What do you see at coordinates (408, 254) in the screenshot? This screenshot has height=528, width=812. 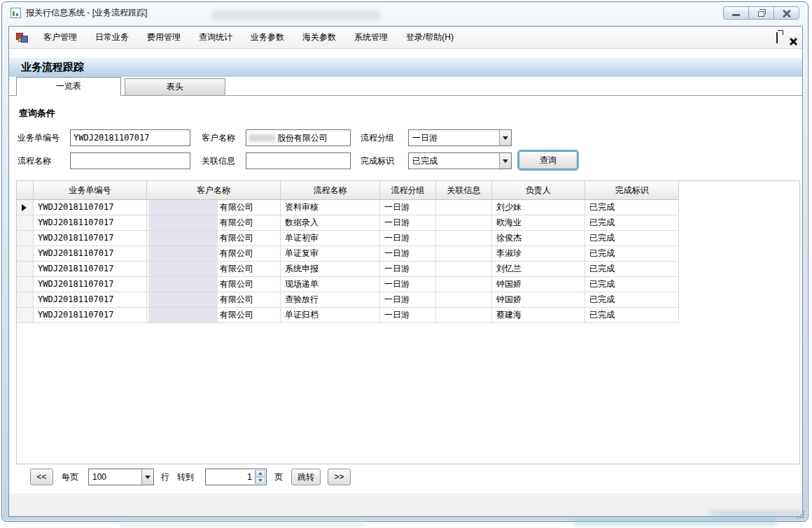 I see `table-row: YWDJ20181107017 有限公司 单证复审 一日游 李淑珍 已完成` at bounding box center [408, 254].